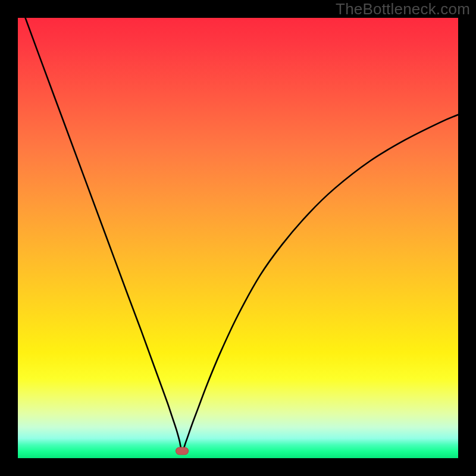  I want to click on optimum-marker, so click(182, 451).